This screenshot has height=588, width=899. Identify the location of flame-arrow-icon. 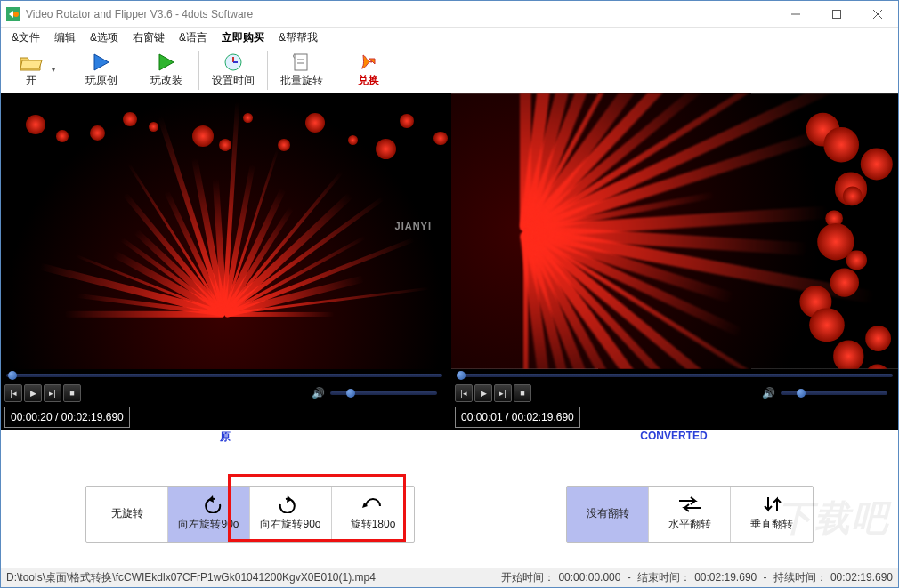
(369, 62).